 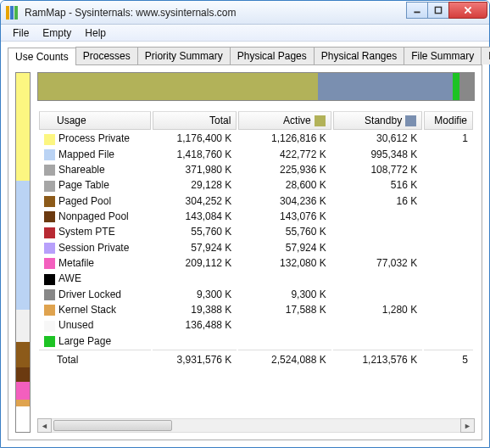 What do you see at coordinates (256, 310) in the screenshot?
I see `table-row: Kernel Stack19,388 K17,588 K1,280 K` at bounding box center [256, 310].